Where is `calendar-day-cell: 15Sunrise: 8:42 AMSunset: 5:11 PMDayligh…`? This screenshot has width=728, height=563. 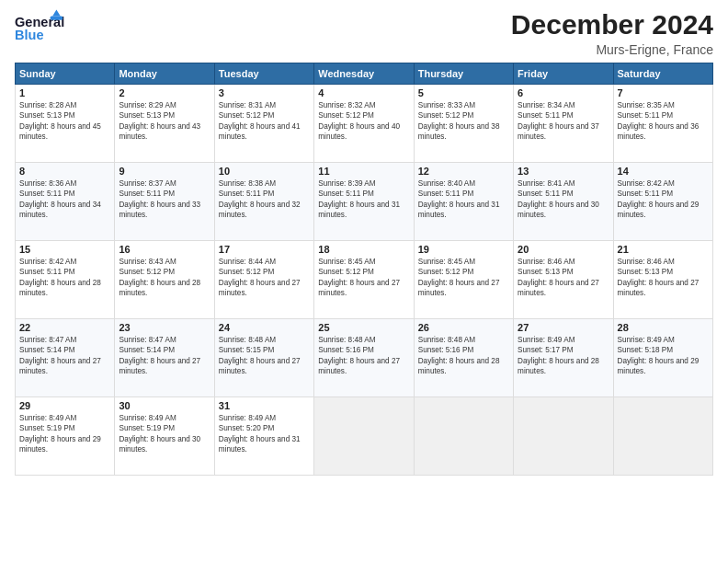 calendar-day-cell: 15Sunrise: 8:42 AMSunset: 5:11 PMDayligh… is located at coordinates (65, 280).